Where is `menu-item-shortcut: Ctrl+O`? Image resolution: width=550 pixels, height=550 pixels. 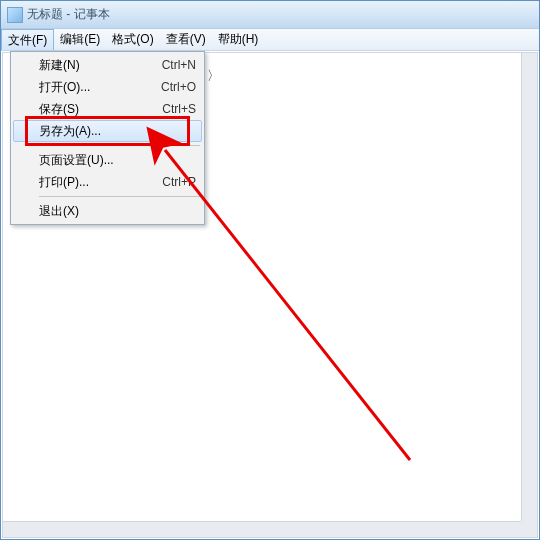 menu-item-shortcut: Ctrl+O is located at coordinates (178, 87).